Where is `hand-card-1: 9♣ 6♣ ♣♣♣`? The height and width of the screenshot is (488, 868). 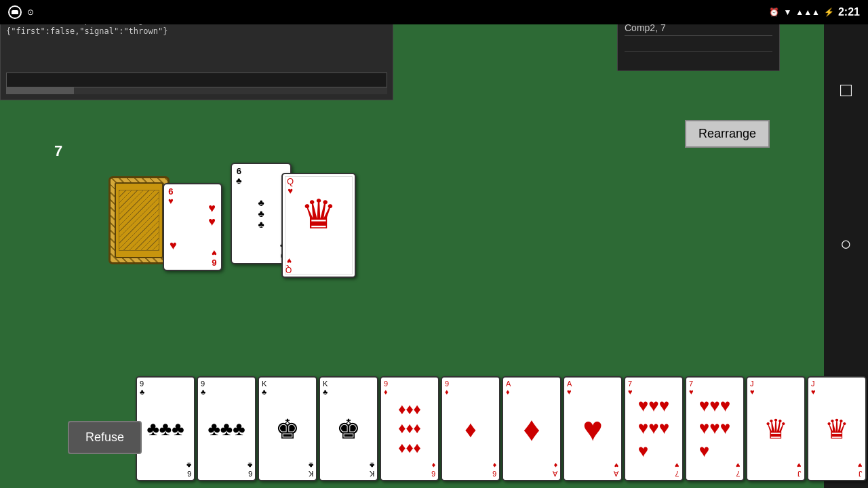 hand-card-1: 9♣ 6♣ ♣♣♣ is located at coordinates (165, 428).